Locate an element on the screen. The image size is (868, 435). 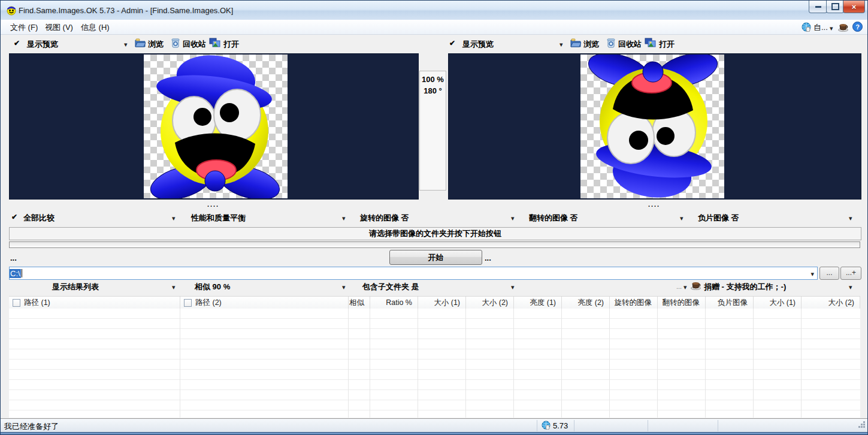
browse-left: 浏览 is located at coordinates (156, 44).